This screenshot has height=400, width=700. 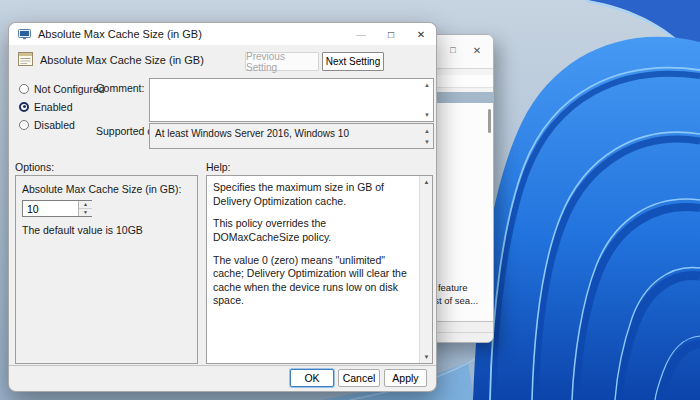 What do you see at coordinates (34, 167) in the screenshot?
I see `options-label: Options:` at bounding box center [34, 167].